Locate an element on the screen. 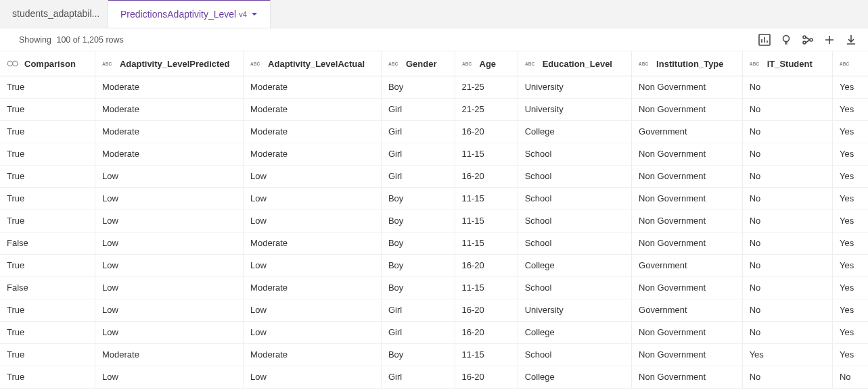  column-header-Education_Level: ABCEducation_Level is located at coordinates (574, 64).